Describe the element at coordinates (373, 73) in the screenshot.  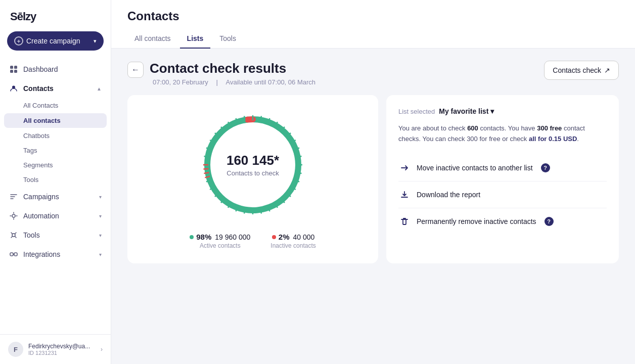
I see `card-header-row: ← Contact check results 07:00, 20 Februa…` at that location.